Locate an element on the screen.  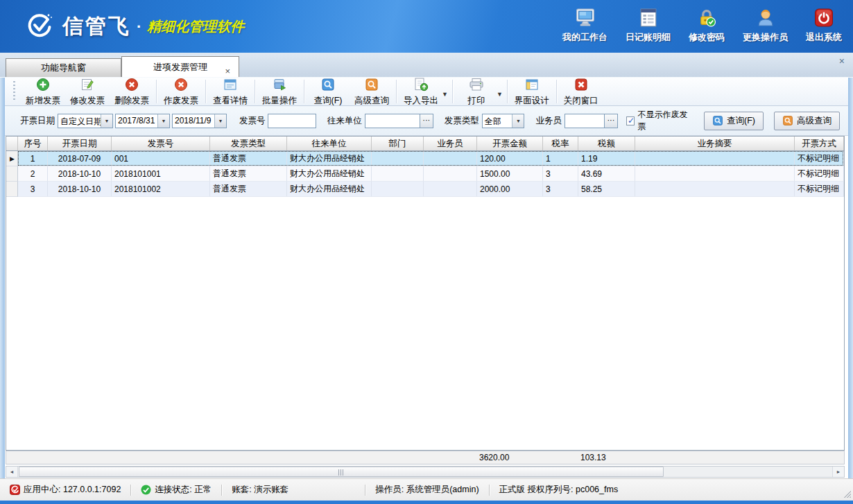
action-journal-detail: 日记账明细 is located at coordinates (648, 26).